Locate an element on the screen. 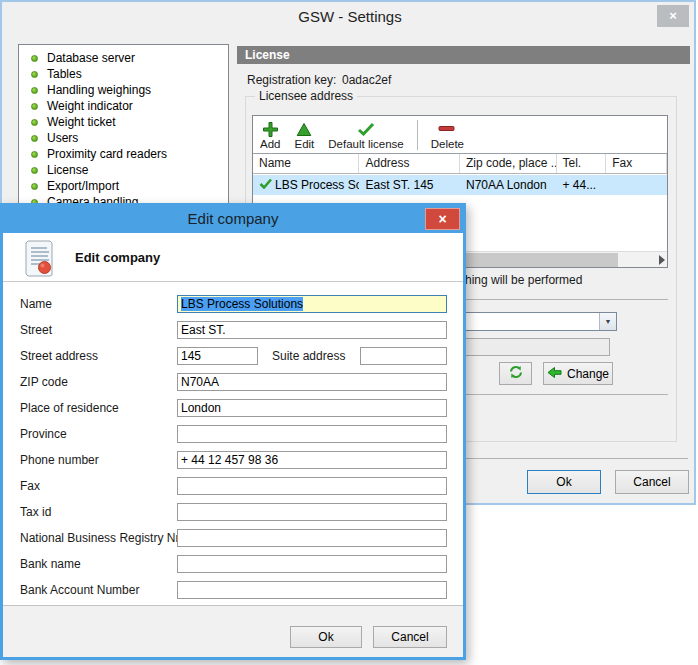  settings-ok-button: Ok is located at coordinates (564, 482).